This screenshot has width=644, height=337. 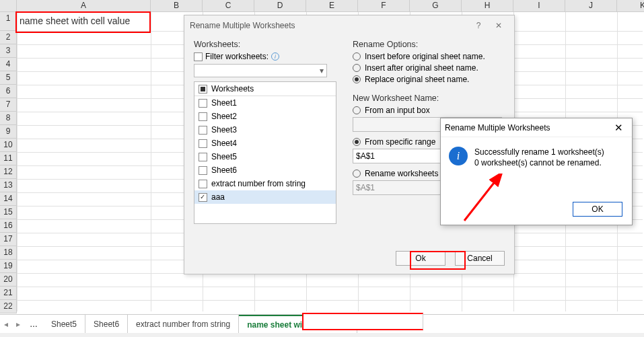 What do you see at coordinates (8, 22) in the screenshot?
I see `row-header-1: 1` at bounding box center [8, 22].